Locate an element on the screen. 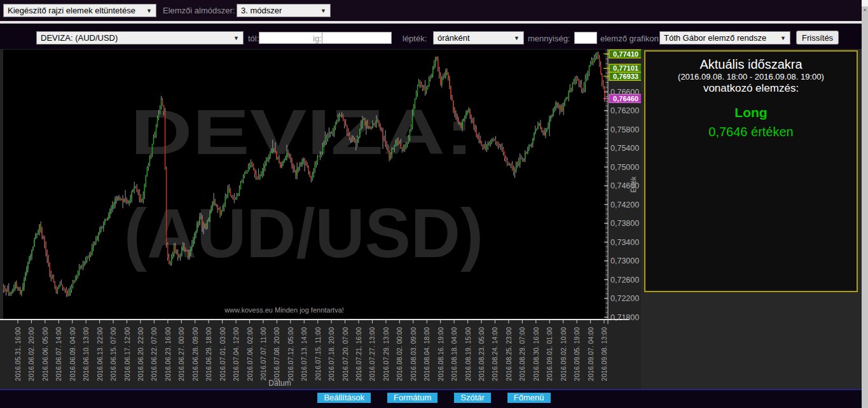  scale-select: óránként ▼ is located at coordinates (478, 38).